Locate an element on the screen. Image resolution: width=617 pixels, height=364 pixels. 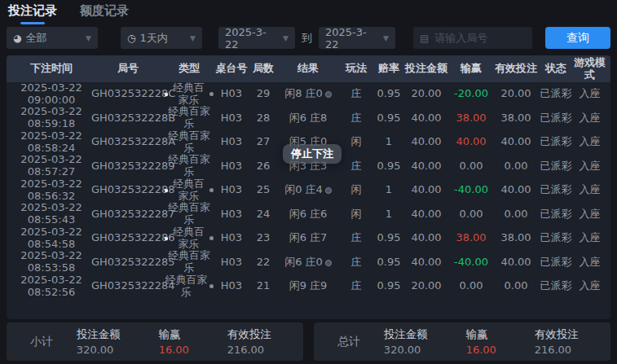
table-header-row: 下注时间局号类型桌台号局数结果玩法赔率投注金额输赢有效投注状态游戏模式 is located at coordinates (308, 68).